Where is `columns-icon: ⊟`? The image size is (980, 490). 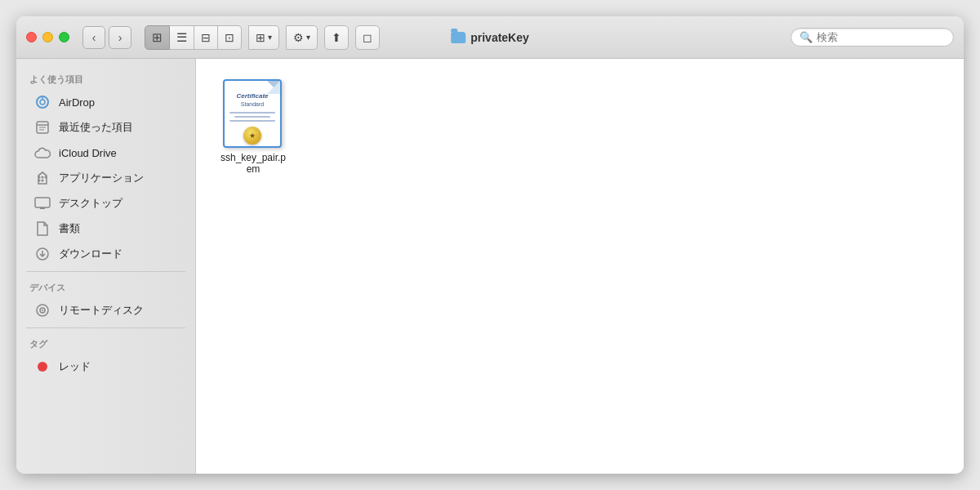 columns-icon: ⊟ is located at coordinates (206, 38).